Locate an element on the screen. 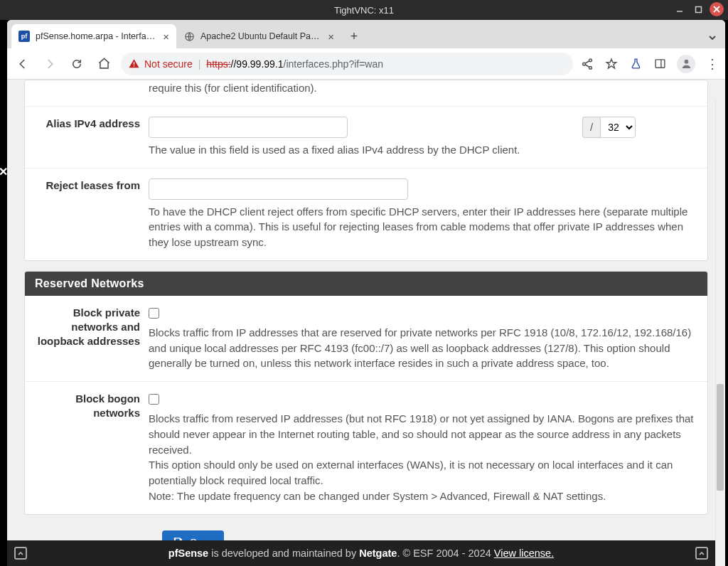  reject-leases-input is located at coordinates (279, 189).